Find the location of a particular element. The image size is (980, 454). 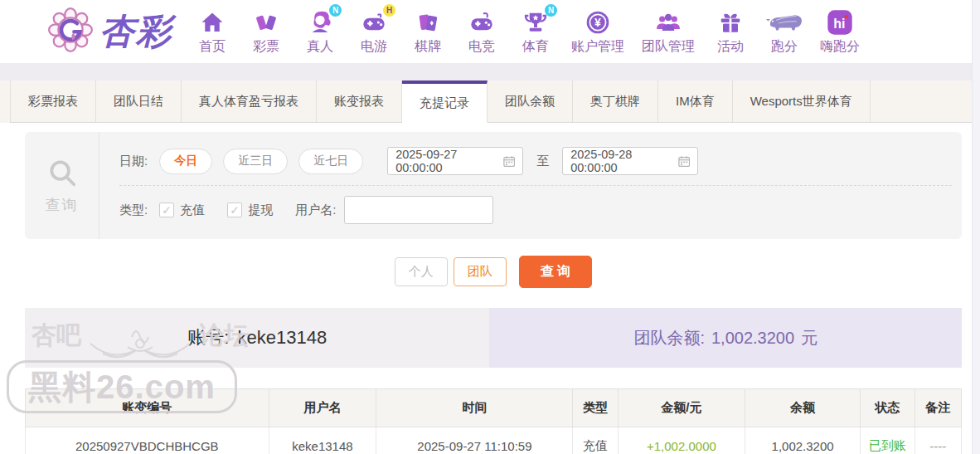

actions-row: 个人 团队 查 询 is located at coordinates (493, 272).